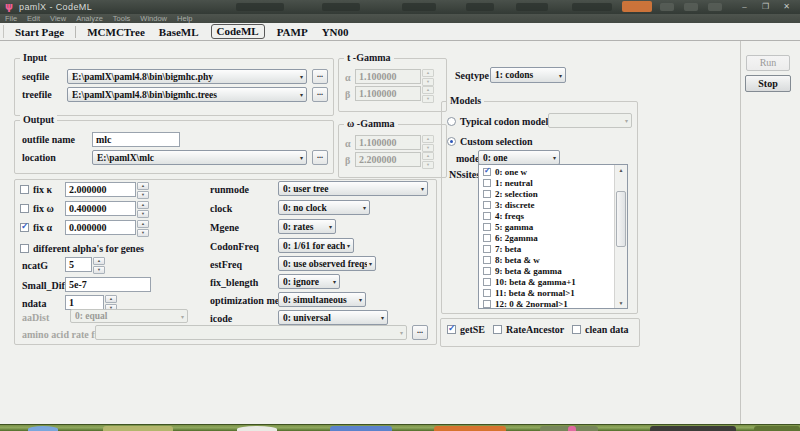 This screenshot has width=800, height=431. What do you see at coordinates (78, 264) in the screenshot?
I see `ncatg-value: 5` at bounding box center [78, 264].